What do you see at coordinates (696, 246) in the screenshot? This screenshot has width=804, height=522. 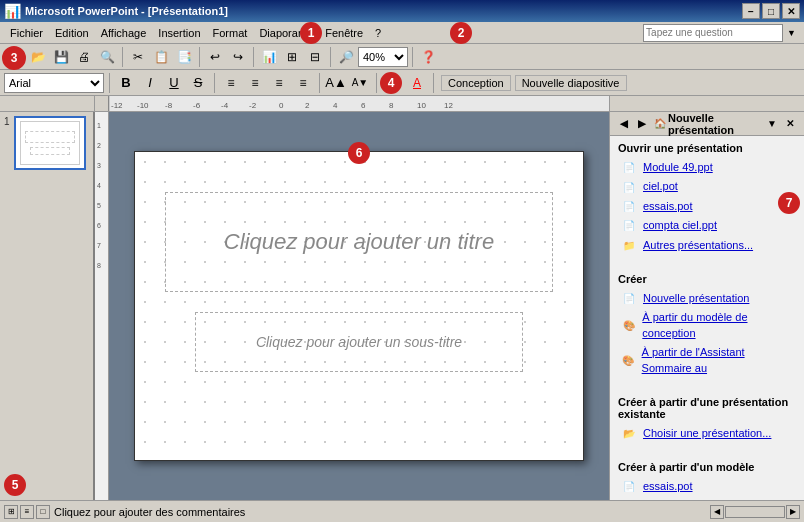 I see `pane-link-autres: Autres présentations...` at bounding box center [696, 246].